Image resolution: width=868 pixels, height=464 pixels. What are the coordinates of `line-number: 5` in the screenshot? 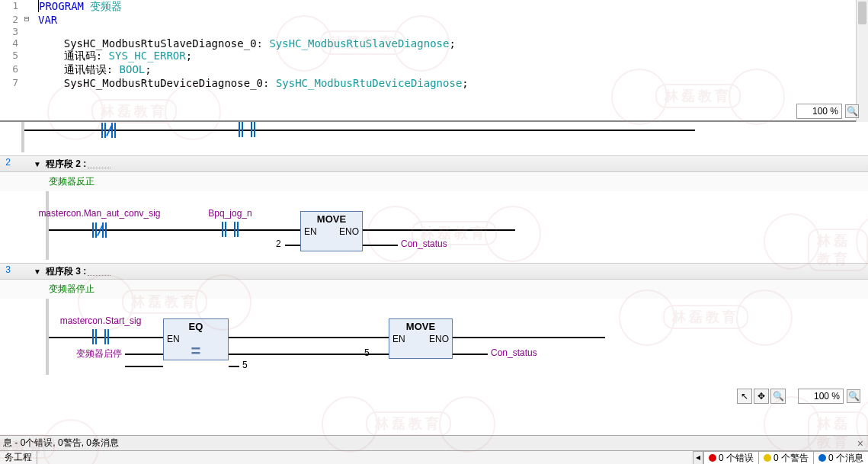 It's located at (11, 56).